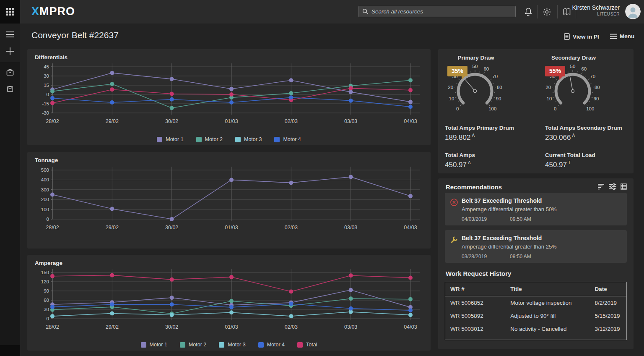  I want to click on svg-text: 02/03, so click(291, 327).